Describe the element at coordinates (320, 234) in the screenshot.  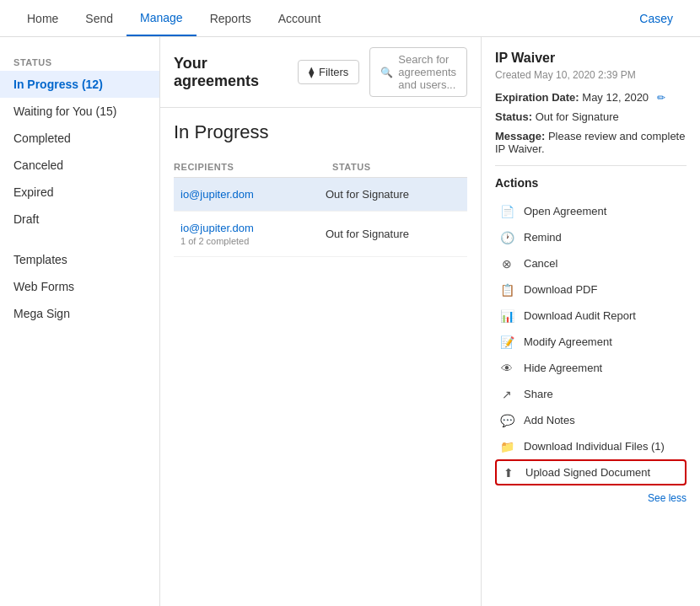
I see `table-row: io@jupiter.dom 1 of 2 completed Out for …` at that location.